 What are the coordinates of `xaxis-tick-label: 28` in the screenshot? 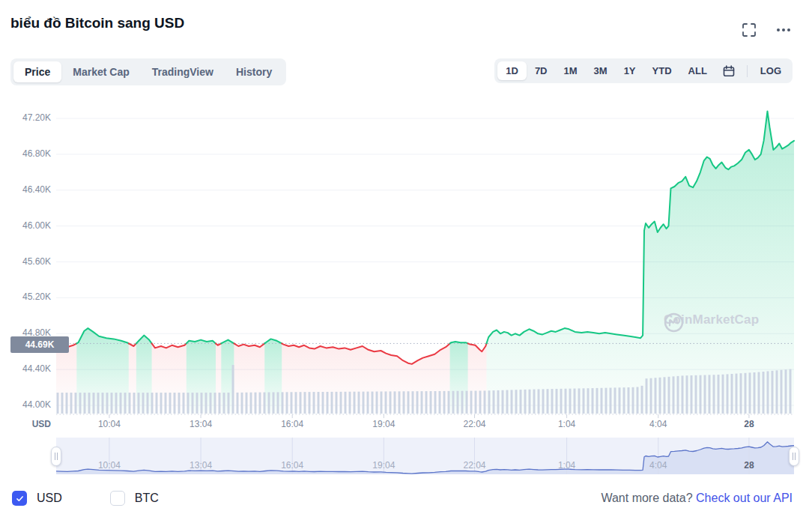 It's located at (749, 424).